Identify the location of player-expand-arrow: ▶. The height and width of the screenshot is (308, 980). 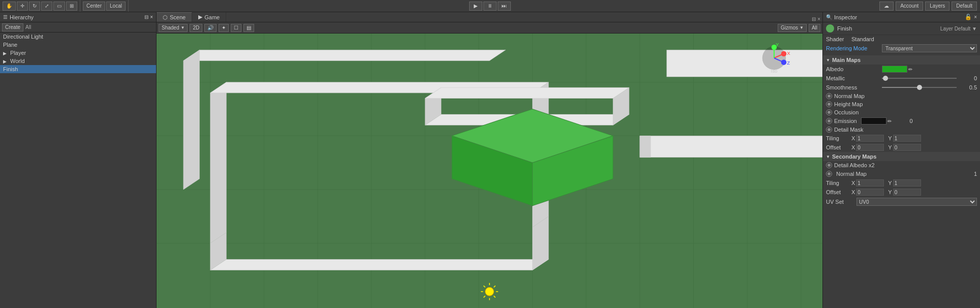
(5, 53).